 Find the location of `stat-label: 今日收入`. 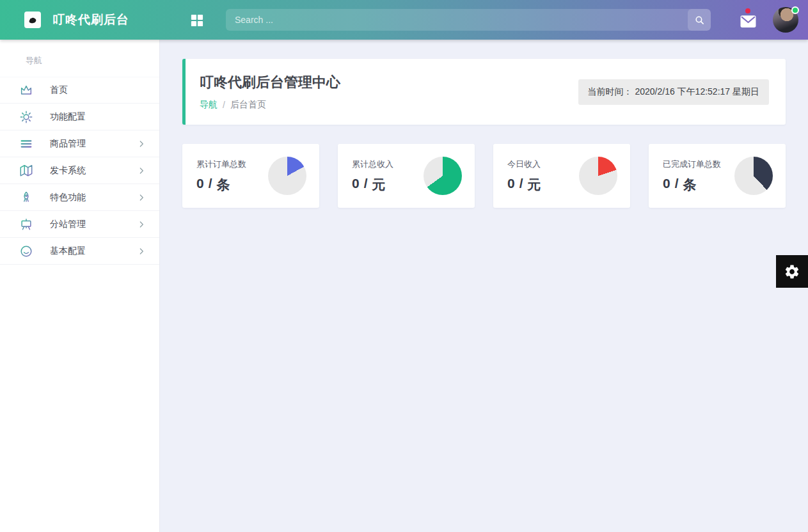

stat-label: 今日收入 is located at coordinates (525, 164).